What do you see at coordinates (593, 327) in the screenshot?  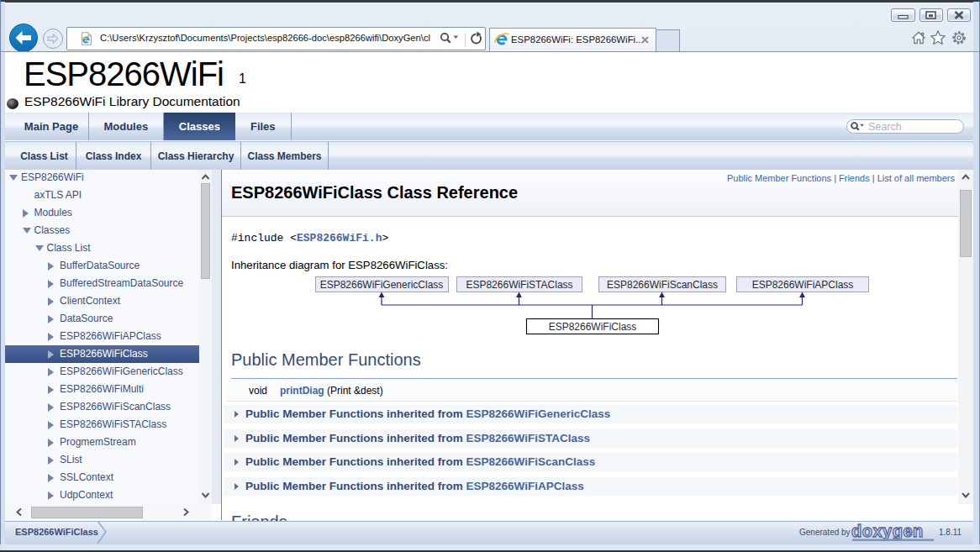 I see `svg-text: ESP8266WiFiClass` at bounding box center [593, 327].